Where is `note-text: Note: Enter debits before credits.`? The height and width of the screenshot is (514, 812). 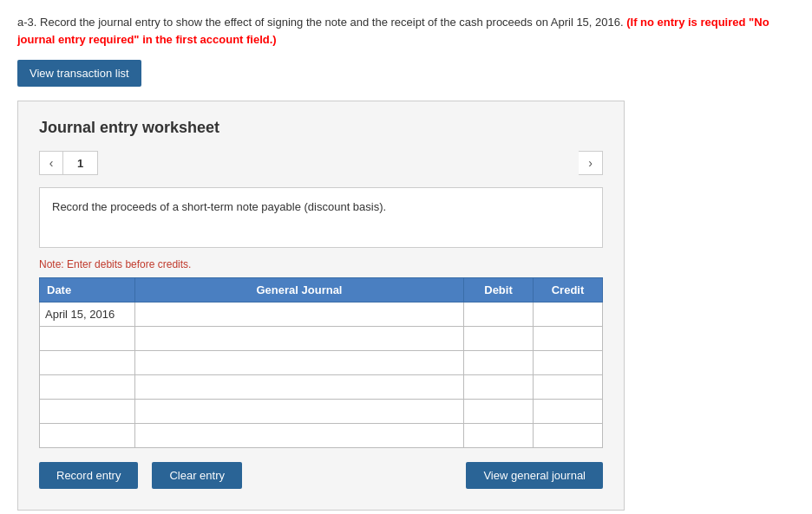
note-text: Note: Enter debits before credits. is located at coordinates (321, 264).